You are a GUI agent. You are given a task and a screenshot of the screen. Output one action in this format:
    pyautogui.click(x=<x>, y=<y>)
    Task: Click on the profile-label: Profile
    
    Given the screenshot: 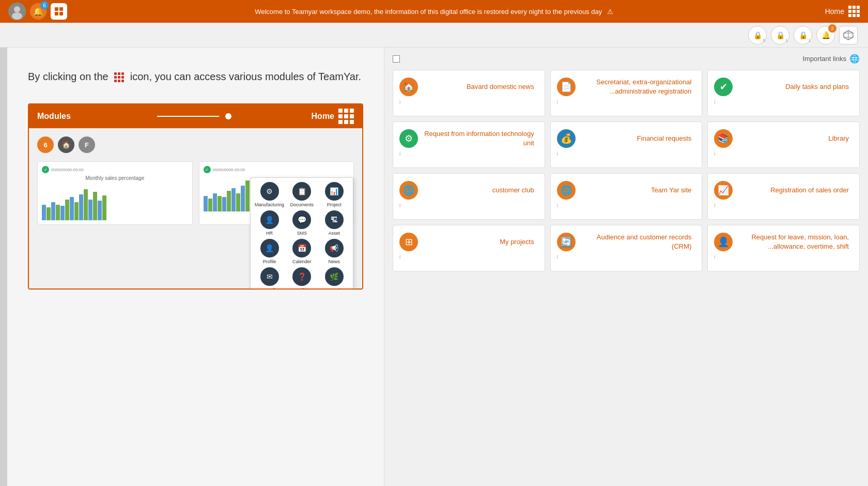 What is the action you would take?
    pyautogui.click(x=270, y=262)
    